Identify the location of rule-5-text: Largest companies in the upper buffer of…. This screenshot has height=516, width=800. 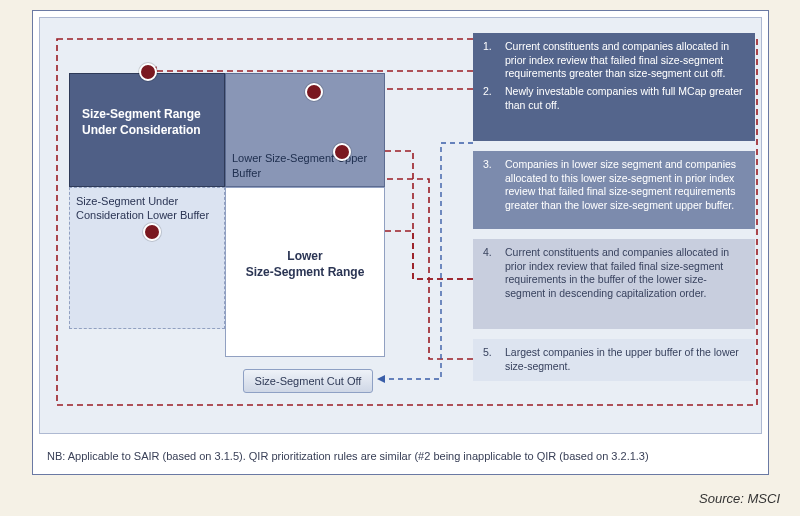
(625, 360).